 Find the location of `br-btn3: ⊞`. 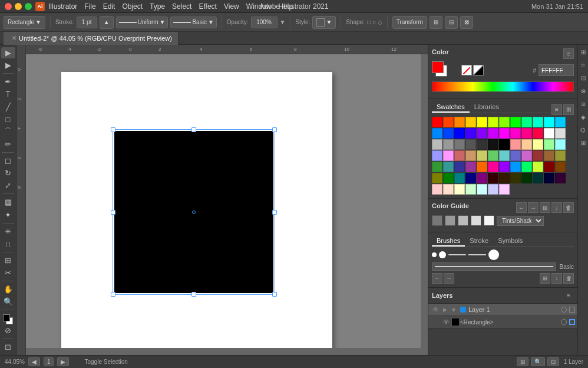

br-btn3: ⊞ is located at coordinates (545, 278).